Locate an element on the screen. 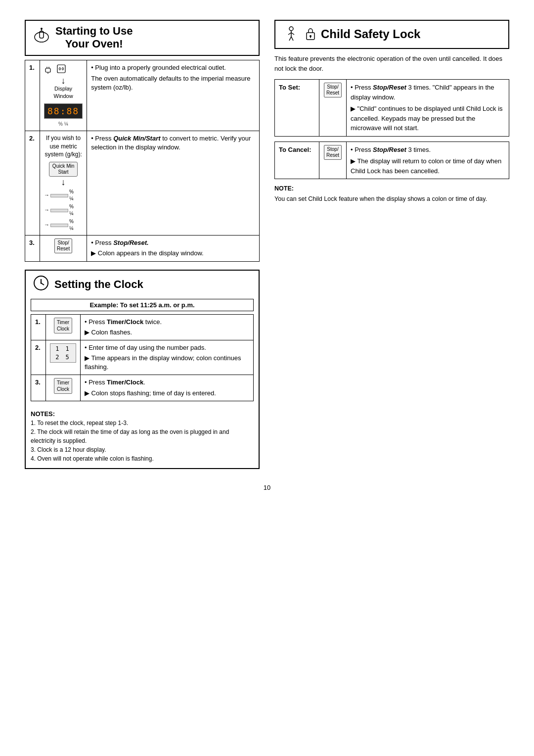 The width and height of the screenshot is (534, 756). step-2-num: 2. is located at coordinates (33, 183).